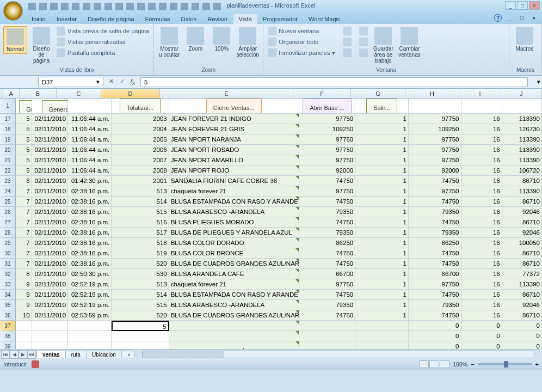 This screenshot has width=542, height=392. What do you see at coordinates (90, 160) in the screenshot?
I see `cell: 11:06:44 a.m.` at bounding box center [90, 160].